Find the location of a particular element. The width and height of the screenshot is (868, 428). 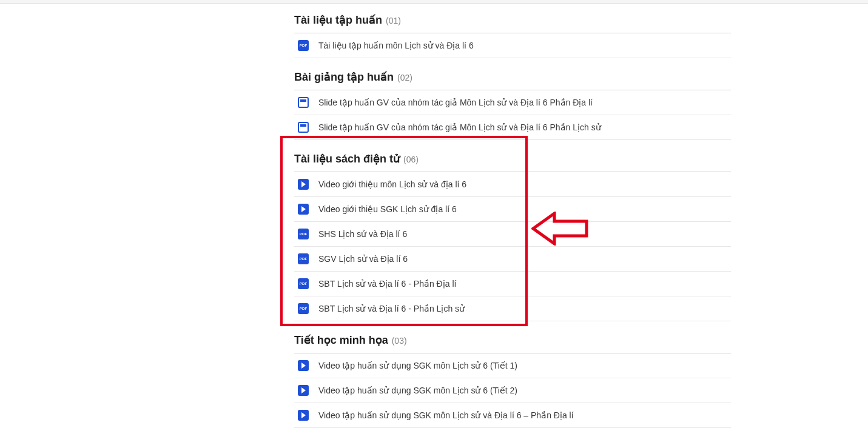

section-count: (03) is located at coordinates (399, 341).